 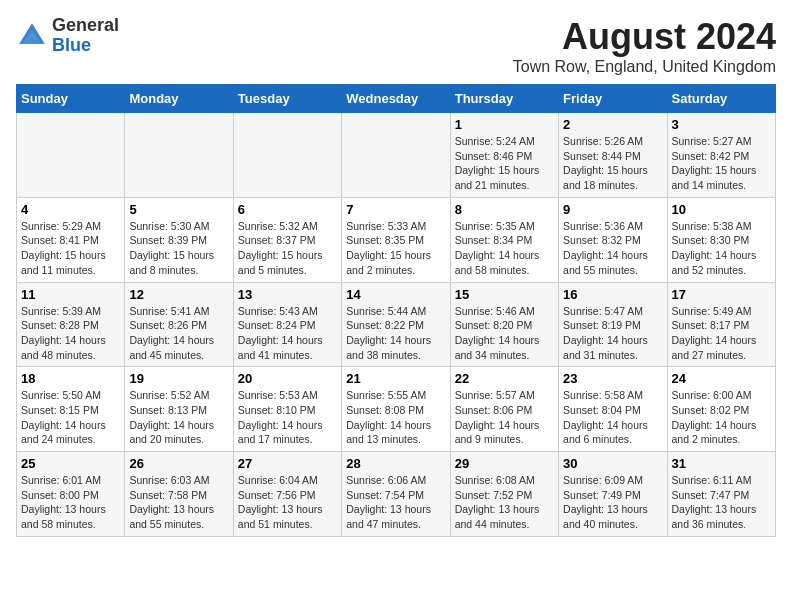 What do you see at coordinates (71, 324) in the screenshot?
I see `calendar-cell: 11Sunrise: 5:39 AM Sunset: 8:28 PM Dayli…` at bounding box center [71, 324].